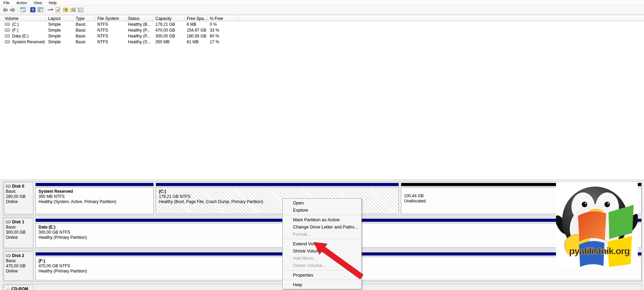  What do you see at coordinates (33, 10) in the screenshot?
I see `help-icon: ?` at bounding box center [33, 10].